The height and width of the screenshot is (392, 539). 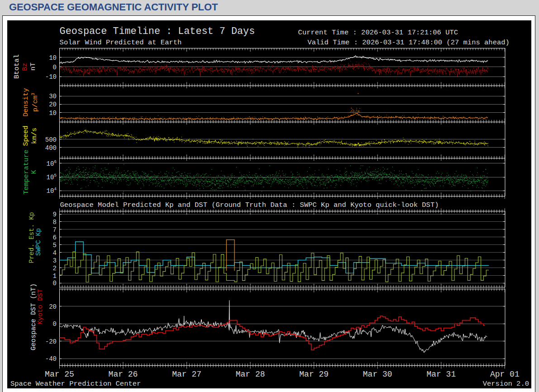 What do you see at coordinates (378, 33) in the screenshot?
I see `svg-text:Current Time : 2026-03-31 17:2: Current Time : 2026-03-31 17:21:06 UTC` at bounding box center [378, 33].